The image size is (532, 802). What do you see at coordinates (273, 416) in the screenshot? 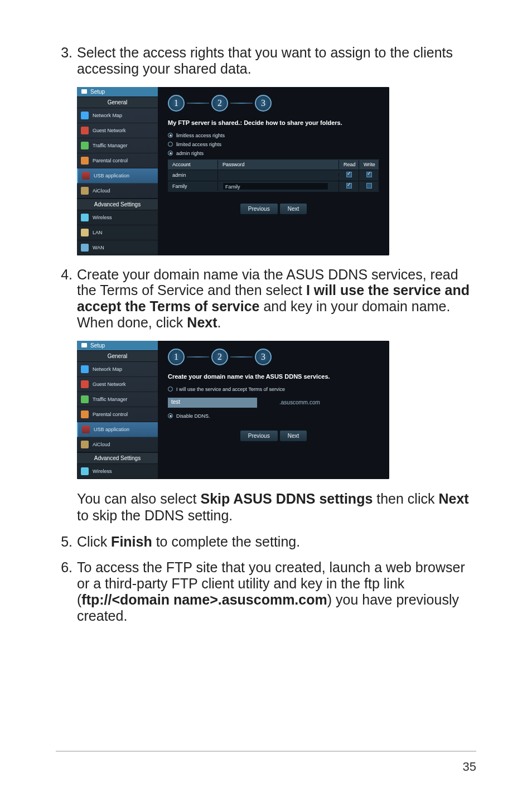
I see `radio-disable-ddns: Disable DDNS.` at bounding box center [273, 416].